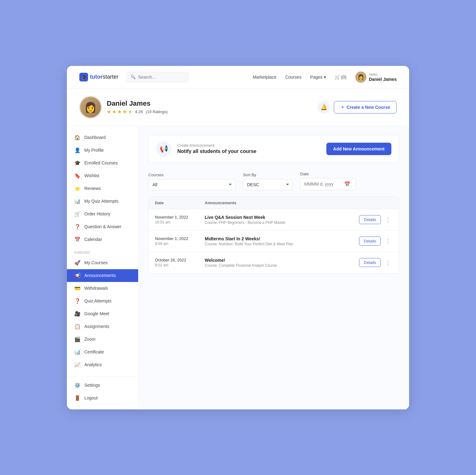  What do you see at coordinates (293, 77) in the screenshot?
I see `nav-courses: Courses` at bounding box center [293, 77].